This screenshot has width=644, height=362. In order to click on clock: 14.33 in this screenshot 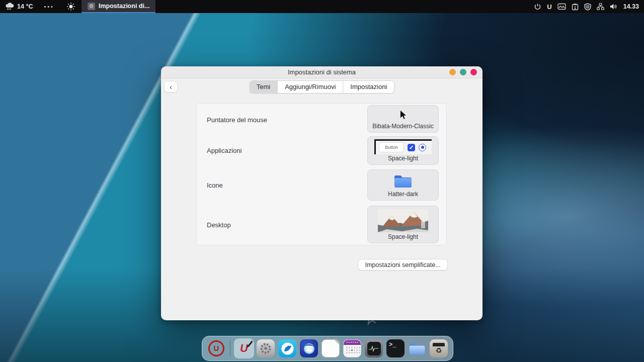, I will do `click(631, 7)`.